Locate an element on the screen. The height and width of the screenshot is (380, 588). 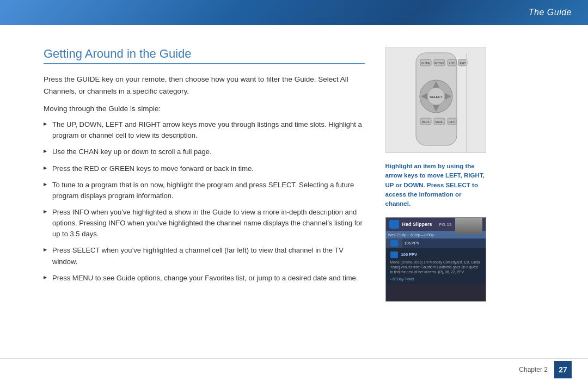
list-item: Use the CHAN key up or down to scroll a … is located at coordinates (204, 152).